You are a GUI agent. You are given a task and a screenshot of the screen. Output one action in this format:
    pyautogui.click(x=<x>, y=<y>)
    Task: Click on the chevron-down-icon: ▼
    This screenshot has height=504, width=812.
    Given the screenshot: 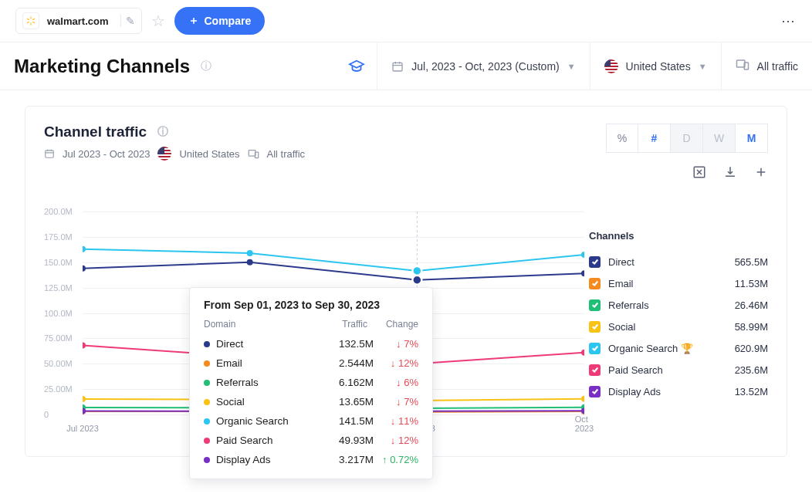 What is the action you would take?
    pyautogui.click(x=571, y=66)
    